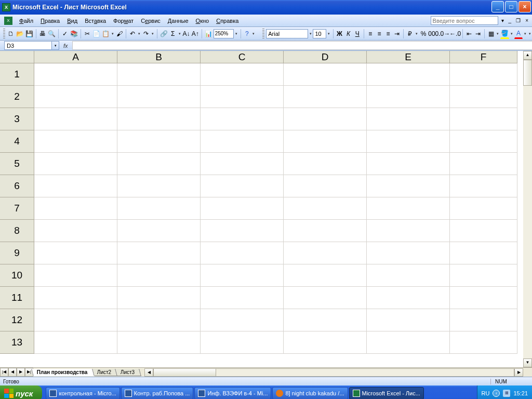 This screenshot has width=532, height=399. I want to click on menu-data: Данные, so click(178, 21).